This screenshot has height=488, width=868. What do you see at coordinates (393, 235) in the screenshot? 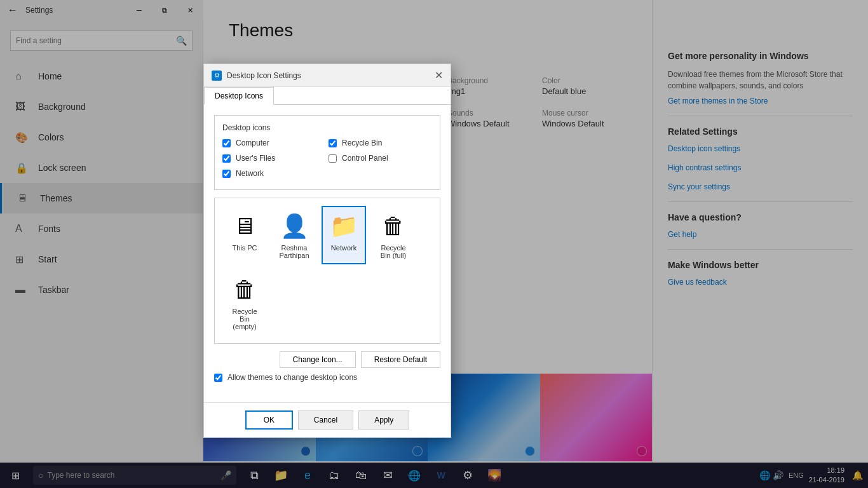
I see `desktop-icon-3: 🗑Recycle Bin (full)` at bounding box center [393, 235].